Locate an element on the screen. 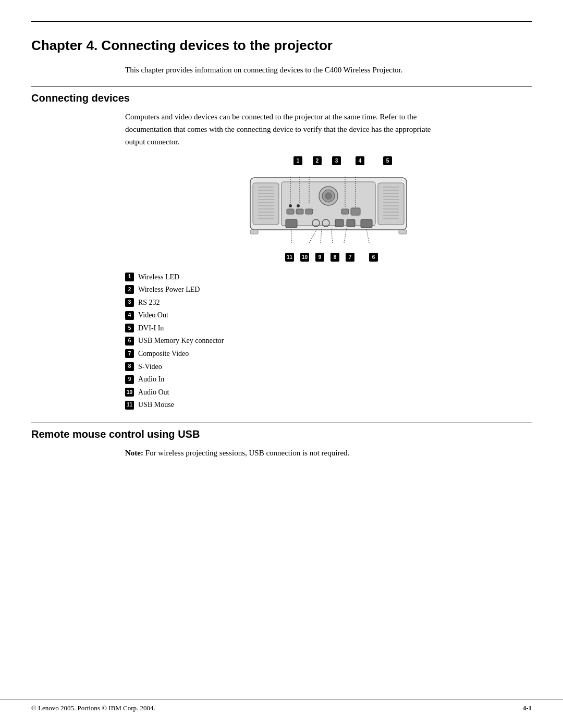  legend-badge-5: 5 is located at coordinates (129, 328).